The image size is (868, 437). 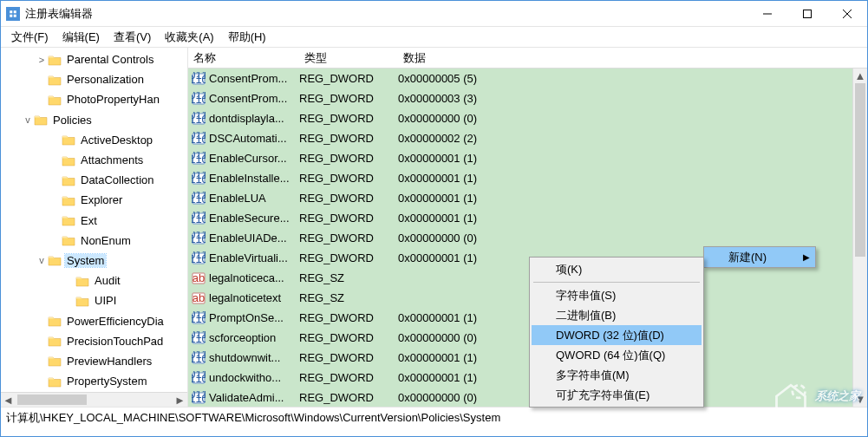 What do you see at coordinates (617, 269) in the screenshot?
I see `context-item: 项(K)` at bounding box center [617, 269].